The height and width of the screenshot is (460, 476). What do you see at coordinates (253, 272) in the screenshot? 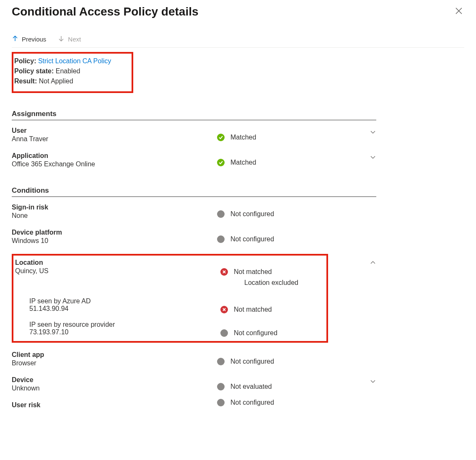
I see `location-status: Not matched` at bounding box center [253, 272].